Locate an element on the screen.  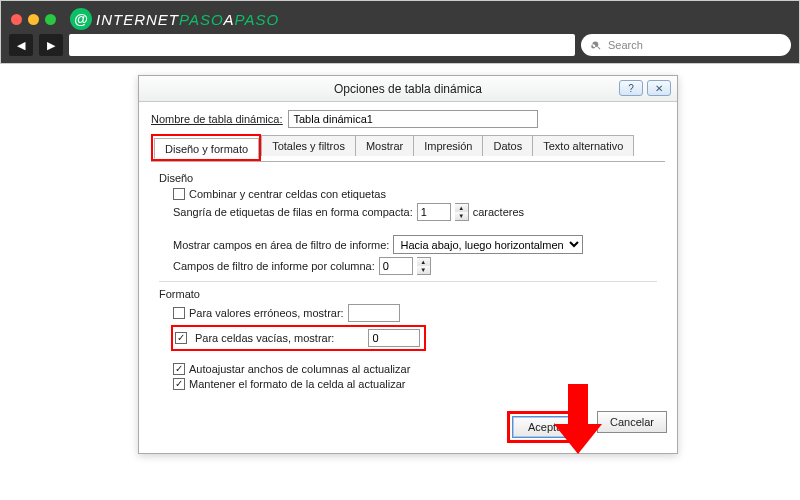
error-checkbox is located at coordinates (179, 313).